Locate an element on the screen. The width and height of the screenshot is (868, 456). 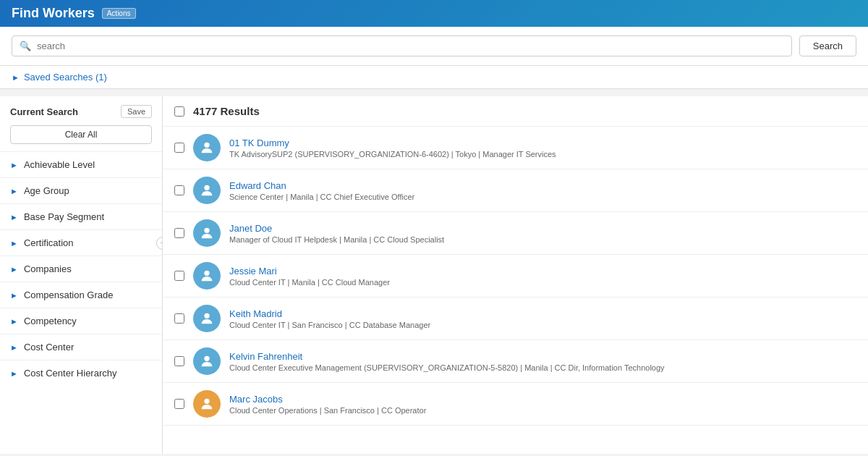
saved-searches-label: Saved Searches (1) is located at coordinates (65, 77).